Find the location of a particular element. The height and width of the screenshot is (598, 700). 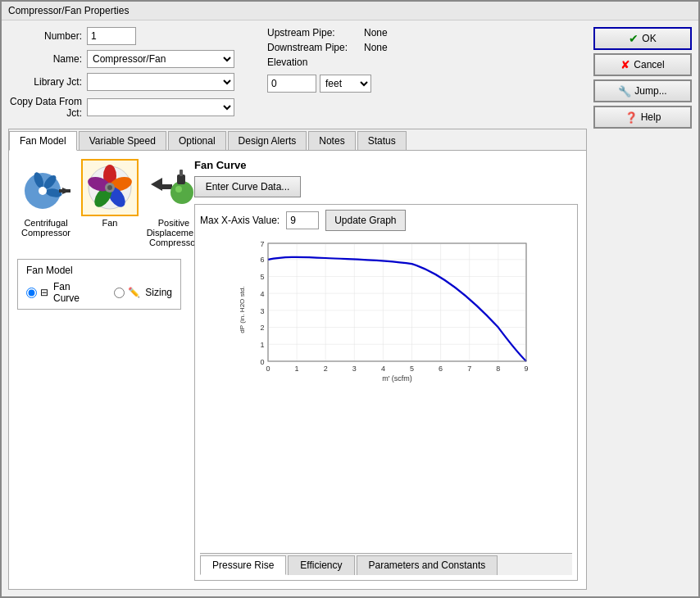

fan-curve-title: Fan Curve is located at coordinates (386, 165).